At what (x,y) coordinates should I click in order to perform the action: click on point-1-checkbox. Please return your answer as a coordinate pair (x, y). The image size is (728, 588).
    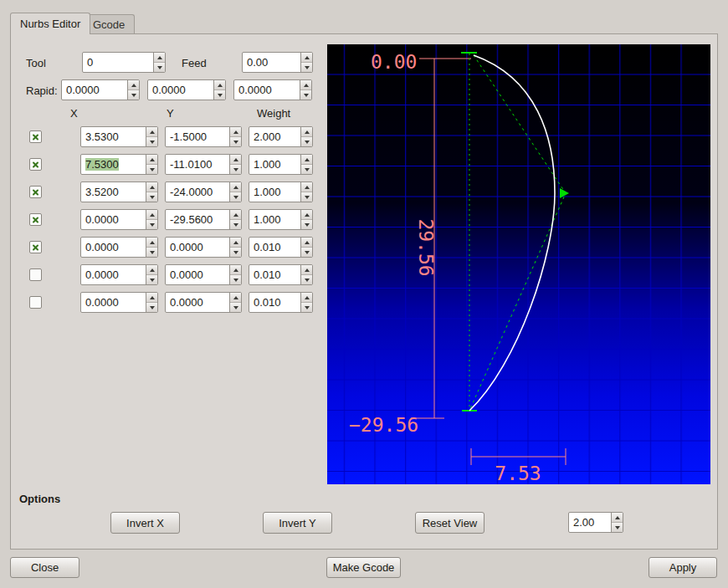
    Looking at the image, I should click on (35, 137).